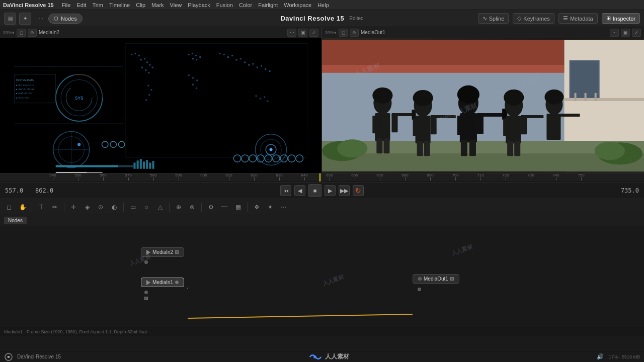 This screenshot has height=362, width=644. What do you see at coordinates (533, 18) in the screenshot?
I see `keyframes-tab-btn: ◇ Keyframes` at bounding box center [533, 18].